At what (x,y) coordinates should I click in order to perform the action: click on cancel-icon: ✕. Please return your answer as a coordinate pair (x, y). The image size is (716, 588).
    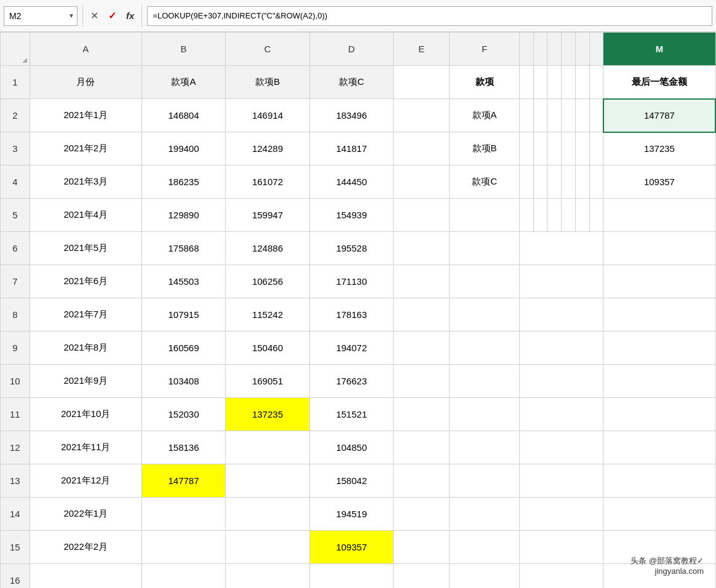
    Looking at the image, I should click on (95, 16).